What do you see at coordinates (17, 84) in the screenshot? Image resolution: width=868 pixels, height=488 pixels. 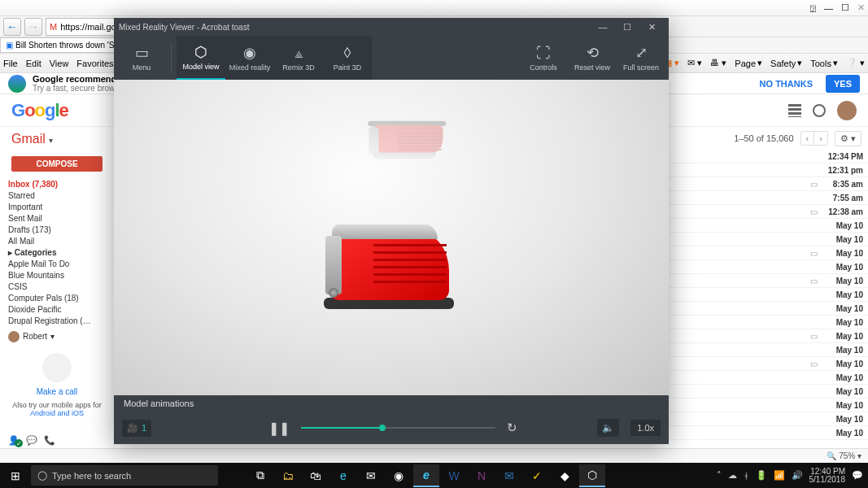 I see `chrome-icon` at bounding box center [17, 84].